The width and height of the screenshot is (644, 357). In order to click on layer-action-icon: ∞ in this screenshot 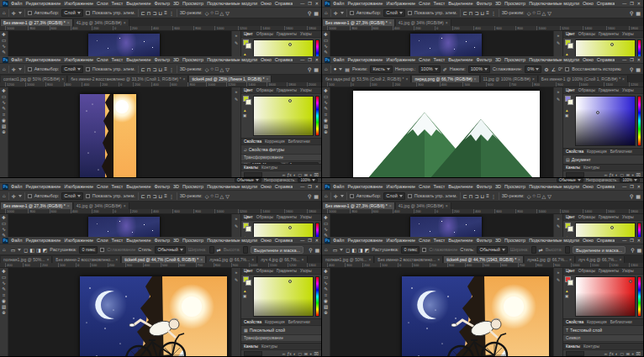, I will do `click(605, 354)`.